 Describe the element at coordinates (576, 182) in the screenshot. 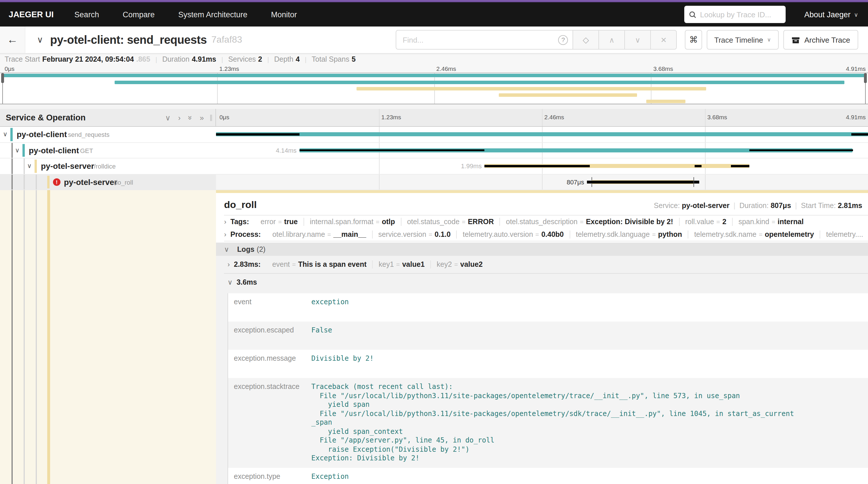

I see `span-duration-label: 807μs` at that location.